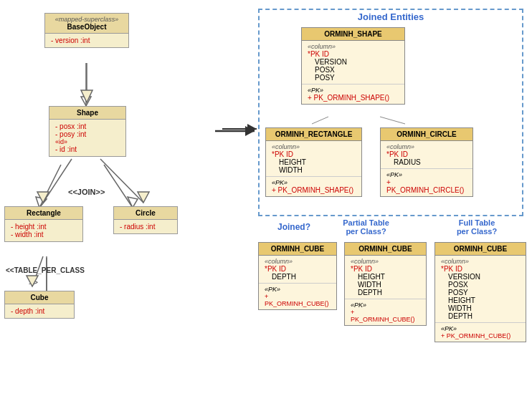  I want to click on orminh-shape-stereotype: «column», so click(353, 47).